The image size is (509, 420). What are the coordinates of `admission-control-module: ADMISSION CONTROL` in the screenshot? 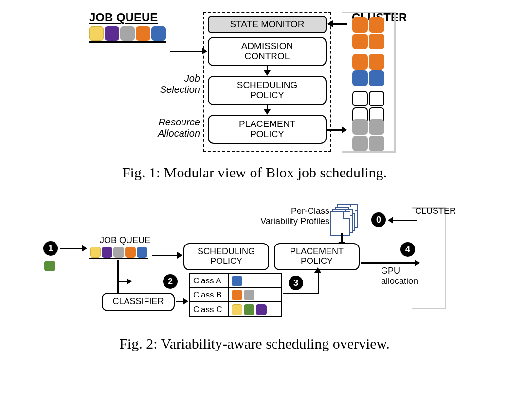 It's located at (267, 52).